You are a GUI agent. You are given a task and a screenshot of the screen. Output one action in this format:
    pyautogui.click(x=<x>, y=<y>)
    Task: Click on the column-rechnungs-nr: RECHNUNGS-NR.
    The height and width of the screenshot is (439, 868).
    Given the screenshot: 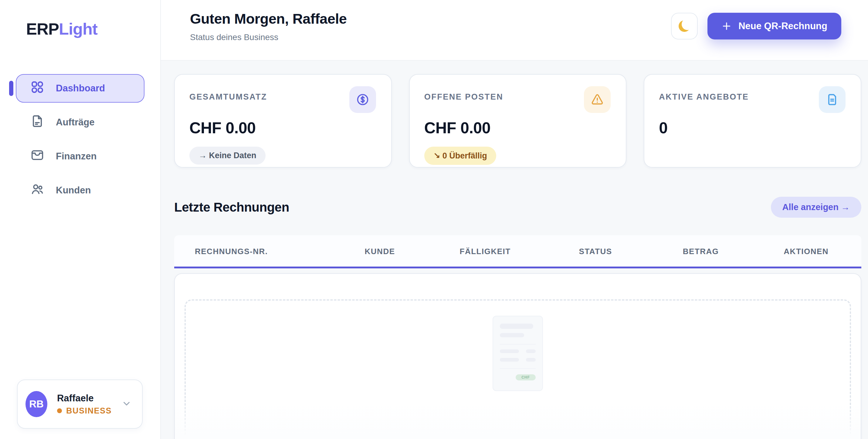 What is the action you would take?
    pyautogui.click(x=252, y=252)
    